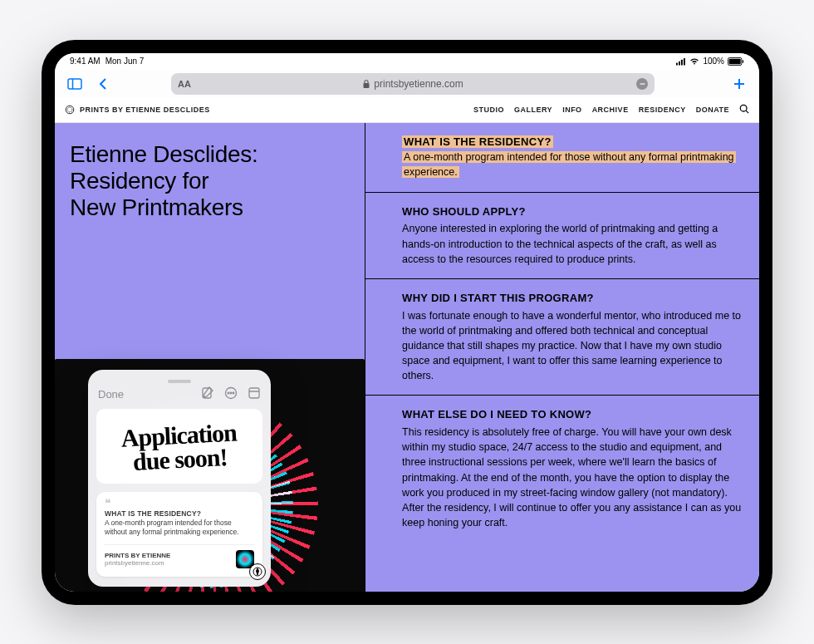  Describe the element at coordinates (179, 479) in the screenshot. I see `quick-note-panel: Done Application due soon! ❝ WHAT IS THE…` at that location.